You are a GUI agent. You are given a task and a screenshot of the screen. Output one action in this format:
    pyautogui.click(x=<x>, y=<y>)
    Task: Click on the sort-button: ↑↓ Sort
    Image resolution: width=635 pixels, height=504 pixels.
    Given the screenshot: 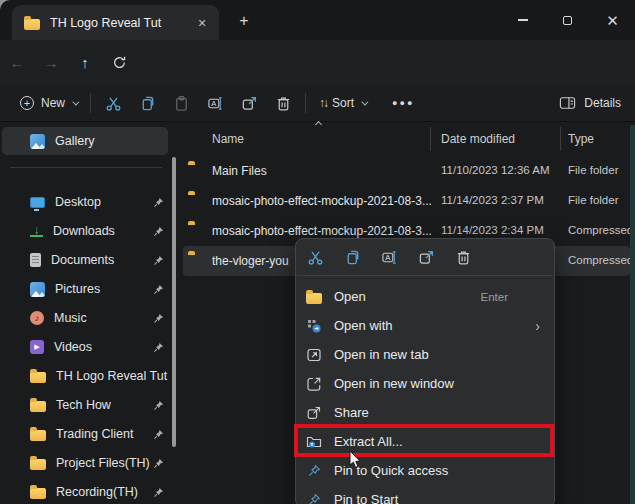 What is the action you would take?
    pyautogui.click(x=342, y=103)
    